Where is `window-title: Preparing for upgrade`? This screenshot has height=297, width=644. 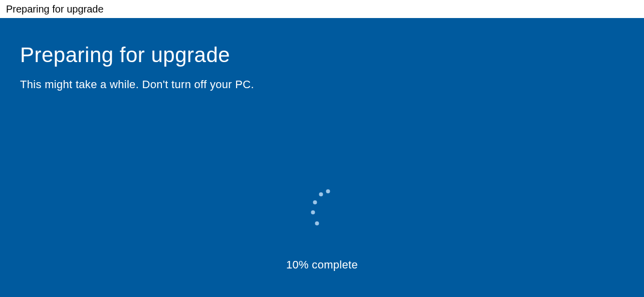
window-title: Preparing for upgrade is located at coordinates (55, 9).